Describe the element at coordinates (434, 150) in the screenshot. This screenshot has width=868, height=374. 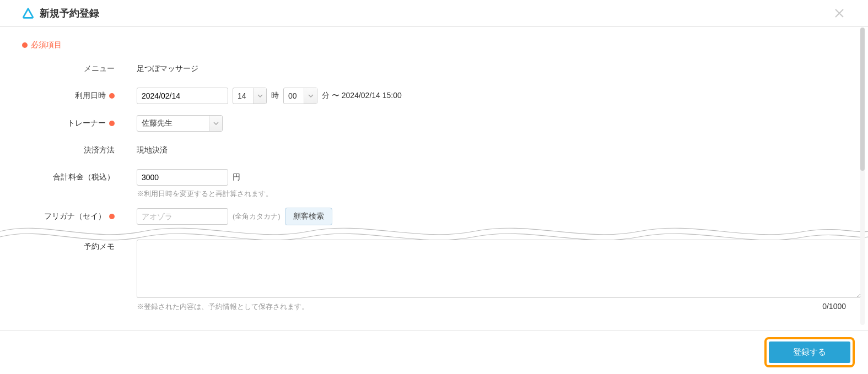
I see `row-payment: 決済方法 現地決済` at that location.